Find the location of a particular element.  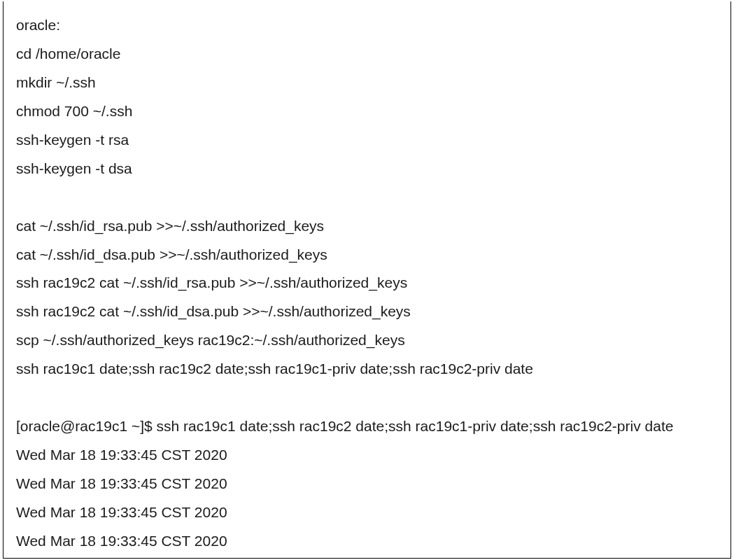

code-line: ssh rac19c1 date;ssh rac19c2 date;ssh ra… is located at coordinates (367, 370).